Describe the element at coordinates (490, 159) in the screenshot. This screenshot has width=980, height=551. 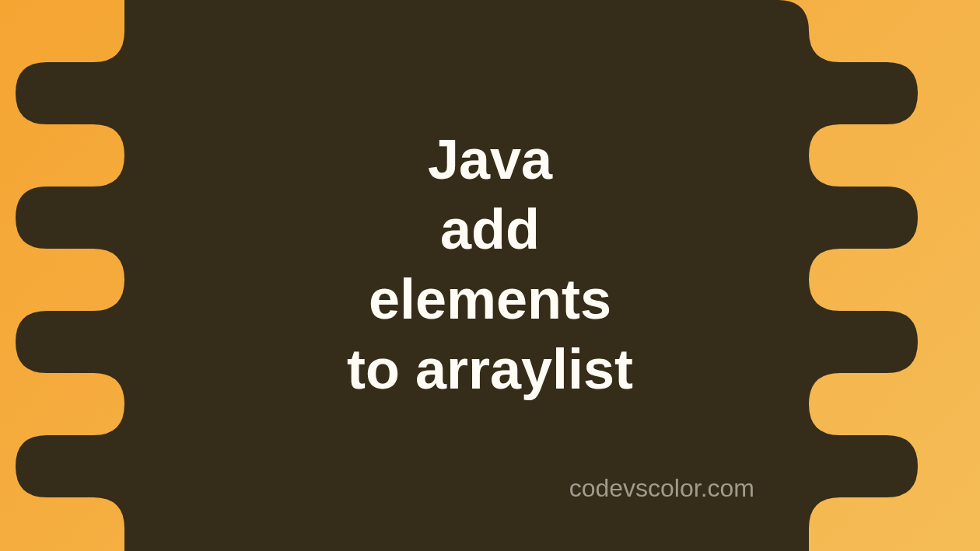
I see `title-line-1: Java` at that location.